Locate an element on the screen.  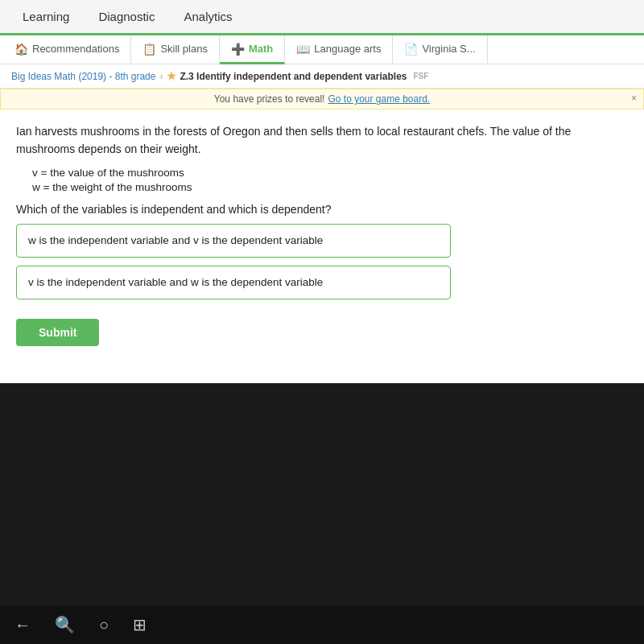
breadcrumb-topic: ★ Z.3 Identify independent and dependent… is located at coordinates (298, 76).